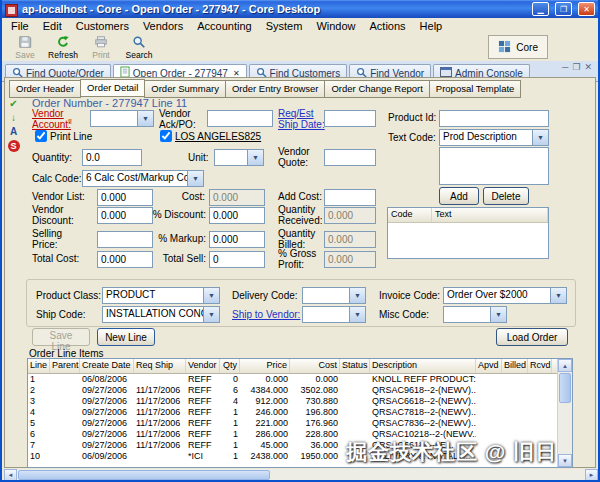 This screenshot has height=482, width=600. Describe the element at coordinates (112, 158) in the screenshot. I see `quantity-input` at that location.